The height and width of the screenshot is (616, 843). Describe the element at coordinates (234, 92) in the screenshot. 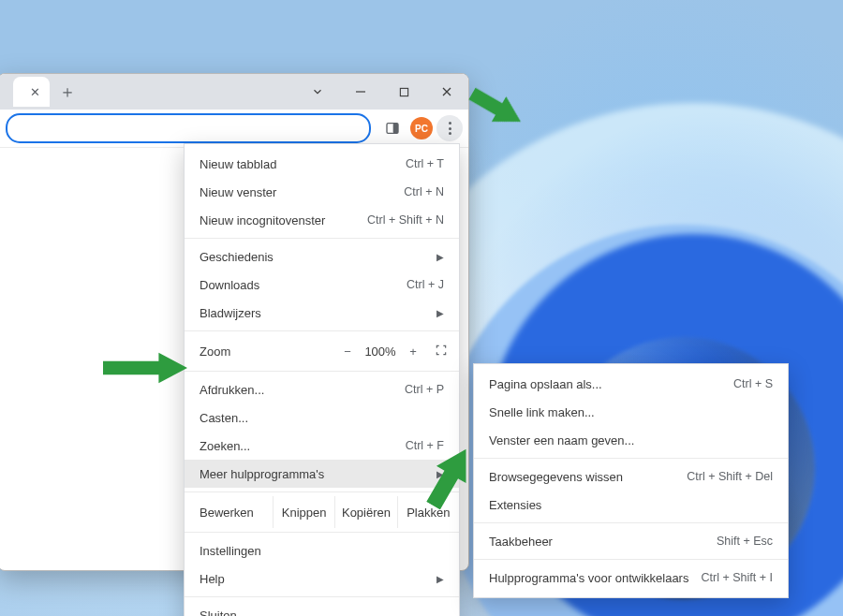

I see `titlebar: tab ✕ ＋` at that location.